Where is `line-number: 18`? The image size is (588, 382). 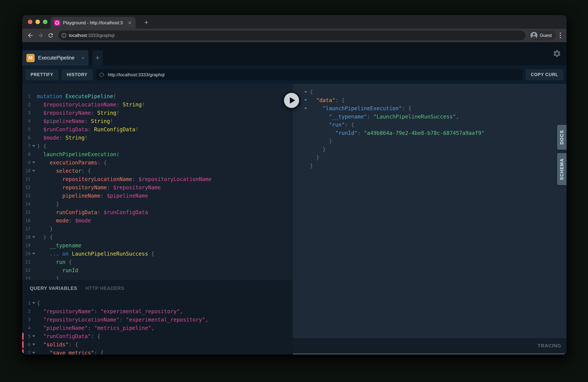 line-number: 18 is located at coordinates (26, 237).